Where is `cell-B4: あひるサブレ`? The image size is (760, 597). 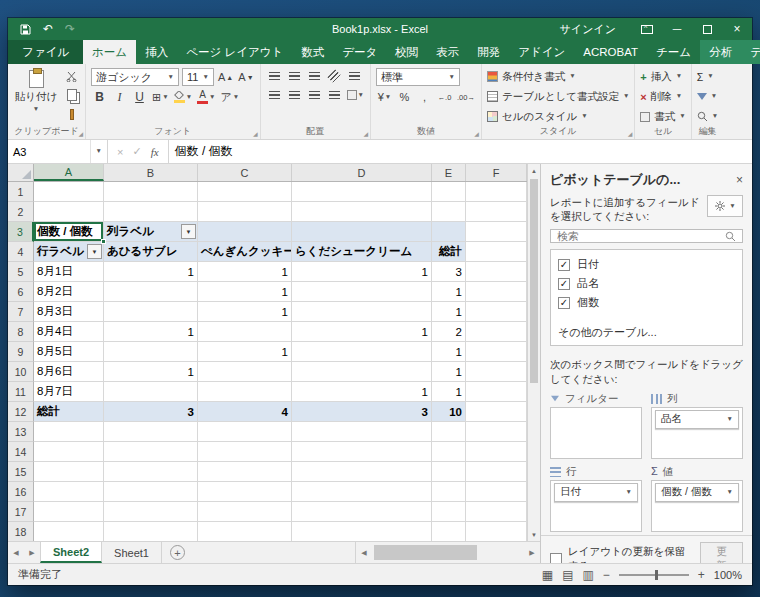 cell-B4: あひるサブレ is located at coordinates (151, 252).